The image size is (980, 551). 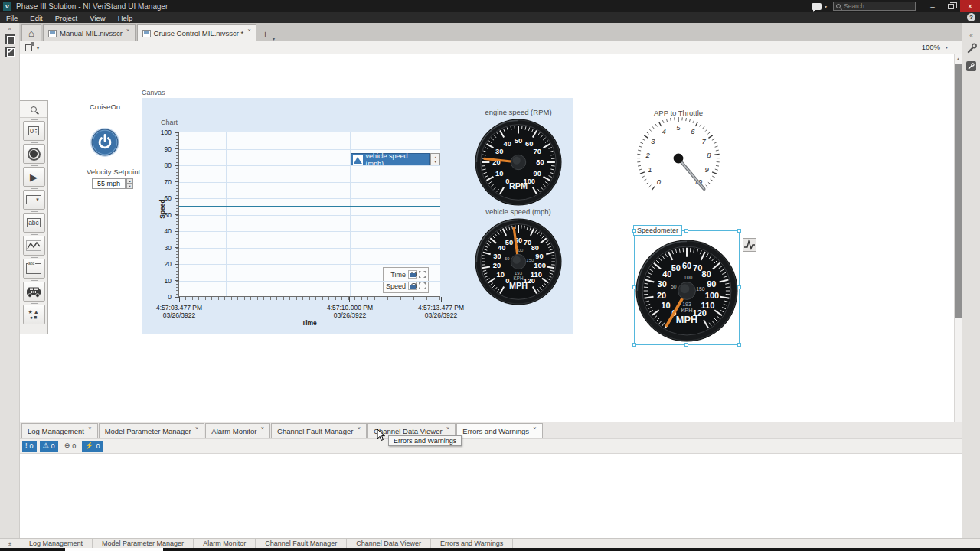 I want to click on bottom-tab-0: Log Management×, so click(x=60, y=430).